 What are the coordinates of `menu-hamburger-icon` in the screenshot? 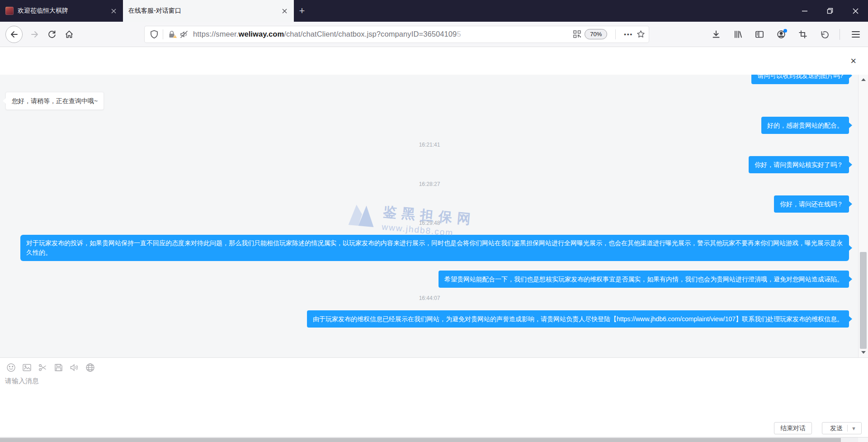 It's located at (856, 34).